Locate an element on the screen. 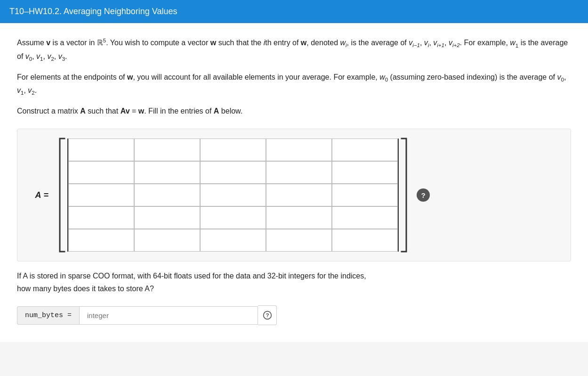  matrix-help-icon: ? is located at coordinates (423, 195).